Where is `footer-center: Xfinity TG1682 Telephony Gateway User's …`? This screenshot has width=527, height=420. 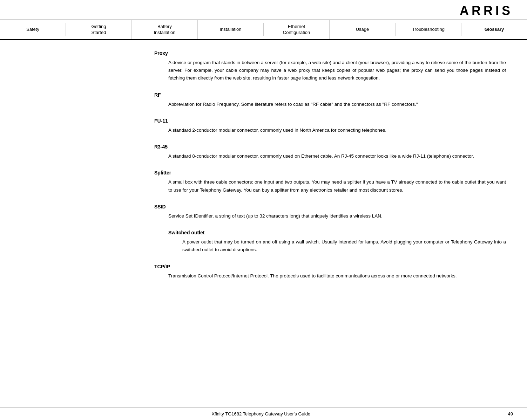
footer-center: Xfinity TG1682 Telephony Gateway User's … is located at coordinates (261, 414).